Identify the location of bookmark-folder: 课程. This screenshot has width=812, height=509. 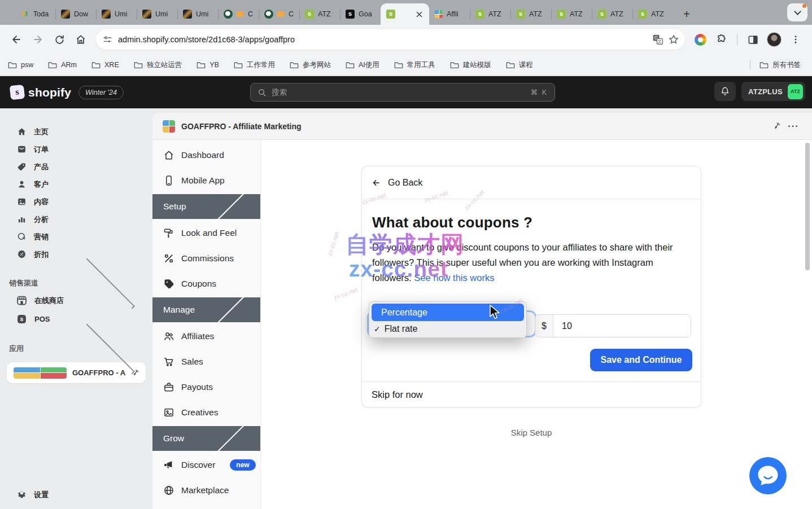
(519, 65).